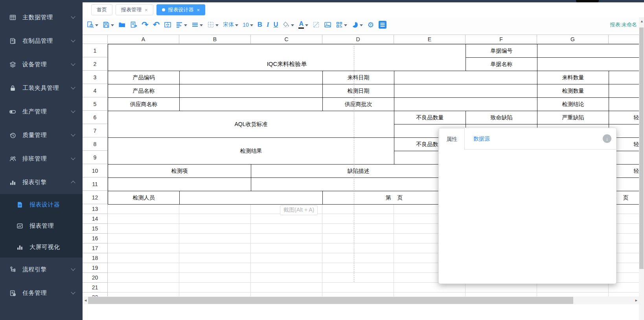 The image size is (644, 320). What do you see at coordinates (607, 139) in the screenshot?
I see `panel-collapse-button: ↓` at bounding box center [607, 139].